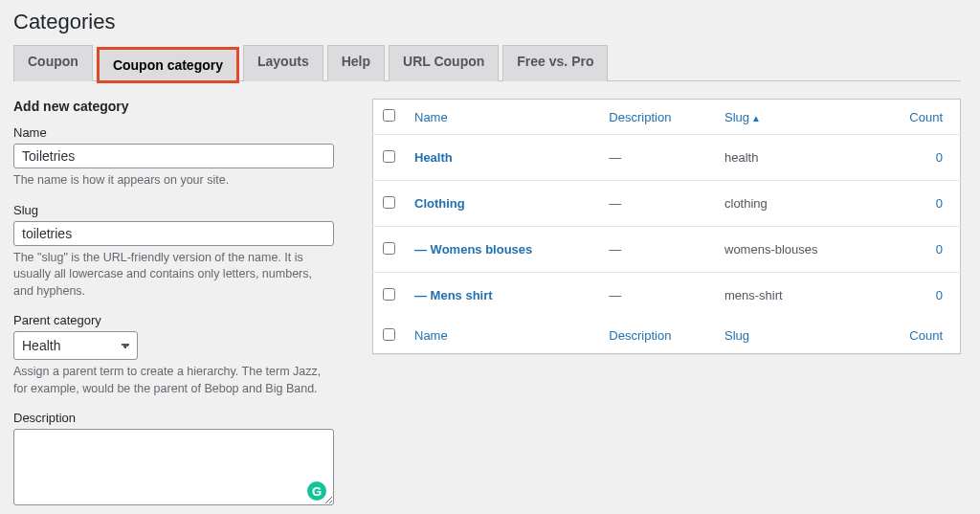  I want to click on table-row: — Mens shirt—mens-shirt0, so click(667, 296).